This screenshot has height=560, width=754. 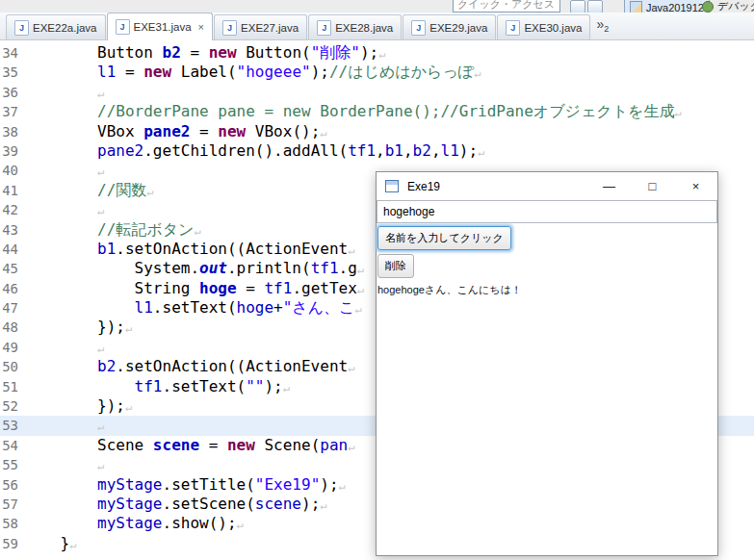 I want to click on tab-label: EXE22a.java, so click(x=65, y=28).